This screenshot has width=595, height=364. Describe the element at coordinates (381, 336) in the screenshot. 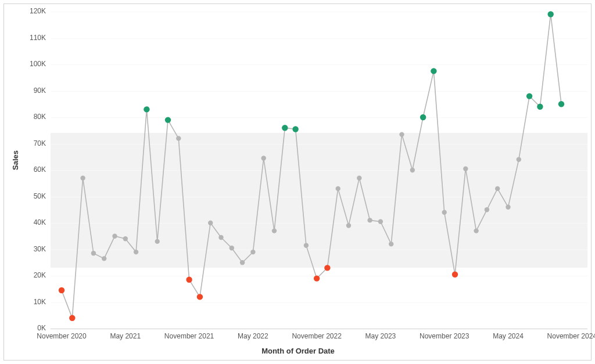

I see `x-tick-label: May 2023` at that location.